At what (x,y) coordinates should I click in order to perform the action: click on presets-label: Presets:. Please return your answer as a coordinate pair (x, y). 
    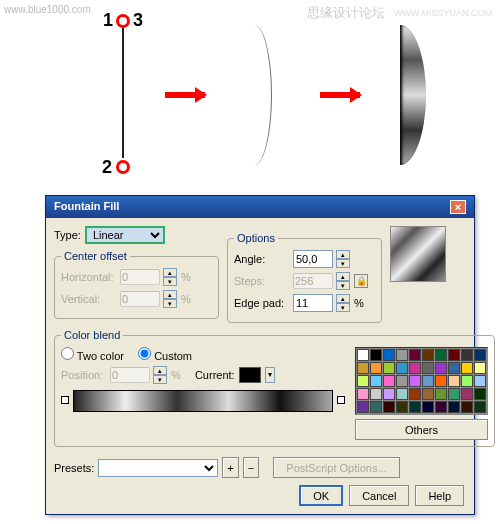
    Looking at the image, I should click on (74, 468).